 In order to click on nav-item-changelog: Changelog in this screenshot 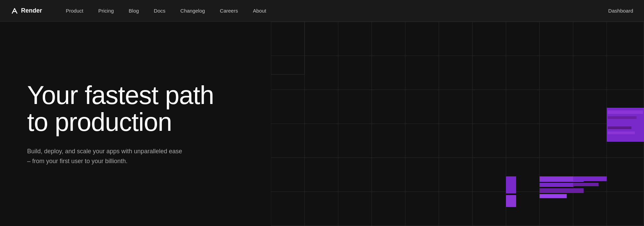, I will do `click(193, 11)`.